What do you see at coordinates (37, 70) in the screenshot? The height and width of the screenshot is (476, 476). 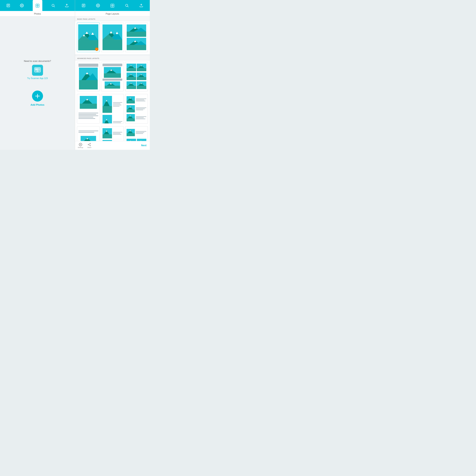 I see `scanner-icon-wrapper` at bounding box center [37, 70].